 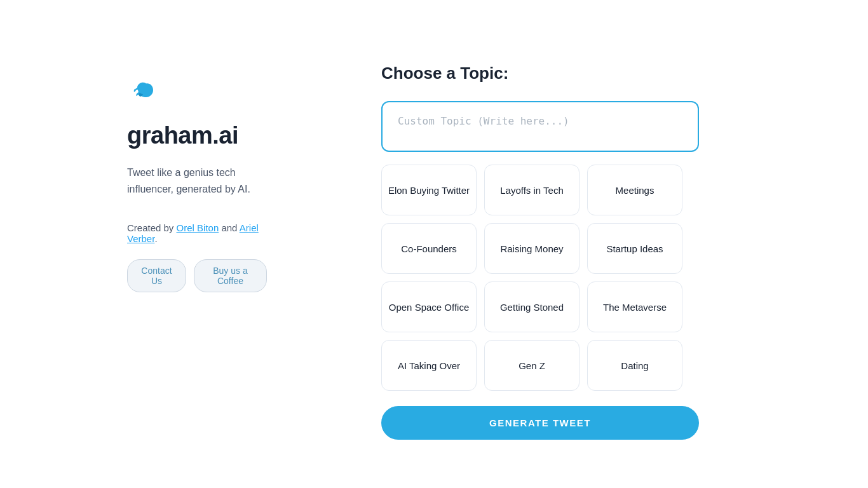 What do you see at coordinates (429, 365) in the screenshot?
I see `topic-button: AI Taking Over` at bounding box center [429, 365].